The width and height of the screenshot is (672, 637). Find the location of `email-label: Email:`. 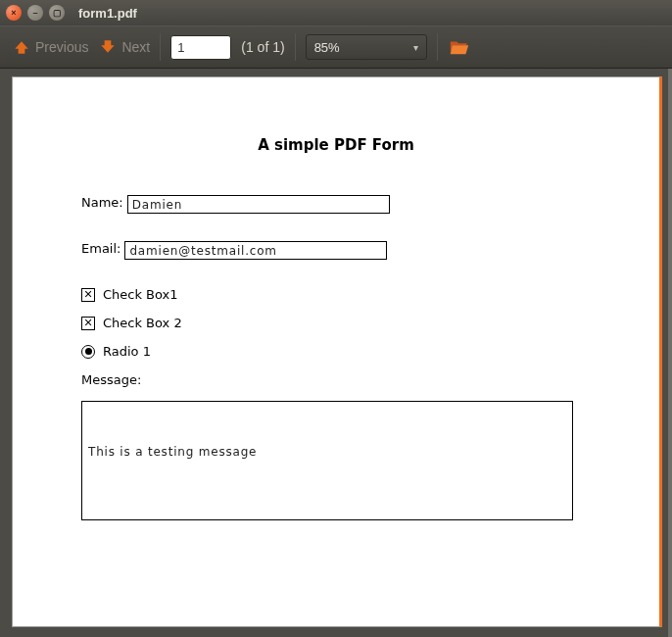

email-label: Email: is located at coordinates (101, 249).